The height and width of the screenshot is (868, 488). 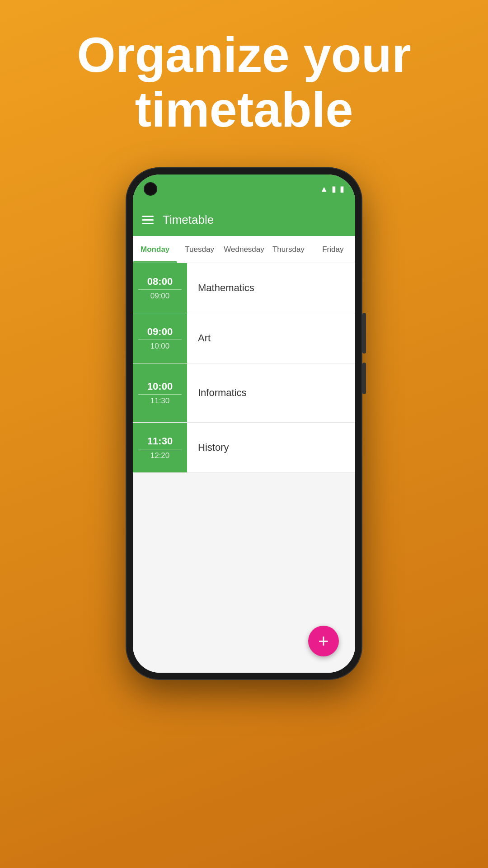 What do you see at coordinates (324, 641) in the screenshot?
I see `add-fab-button: +` at bounding box center [324, 641].